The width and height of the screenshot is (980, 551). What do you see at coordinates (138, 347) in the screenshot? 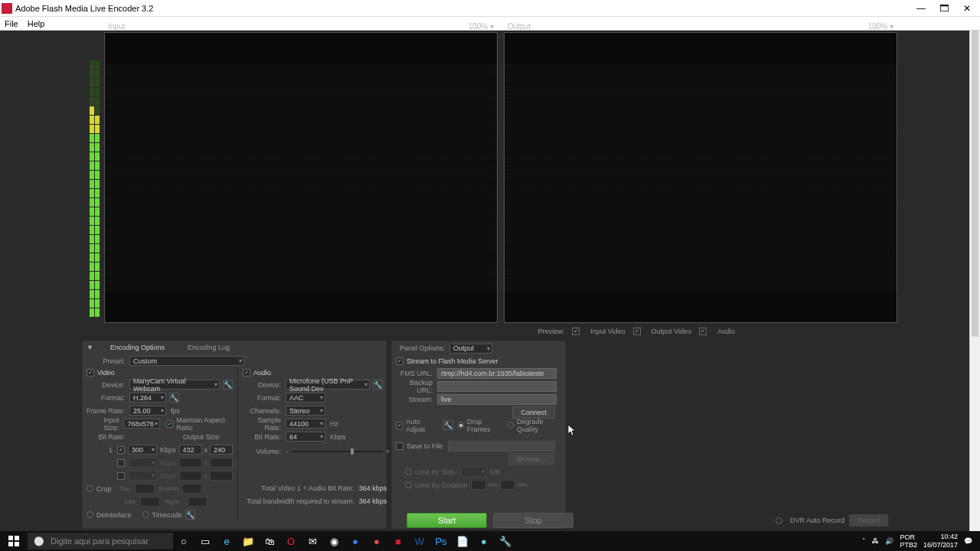
I see `tab-encoding-options: Encoding Options` at bounding box center [138, 347].